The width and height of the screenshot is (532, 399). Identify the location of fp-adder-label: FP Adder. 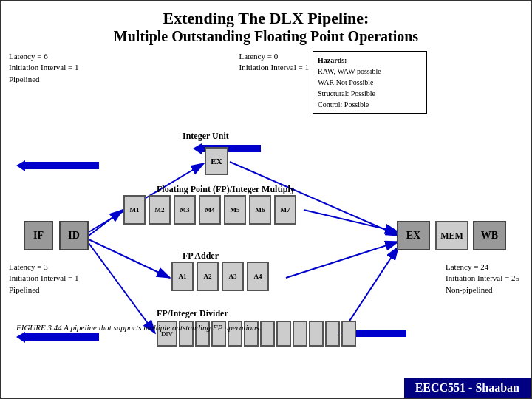
(201, 256).